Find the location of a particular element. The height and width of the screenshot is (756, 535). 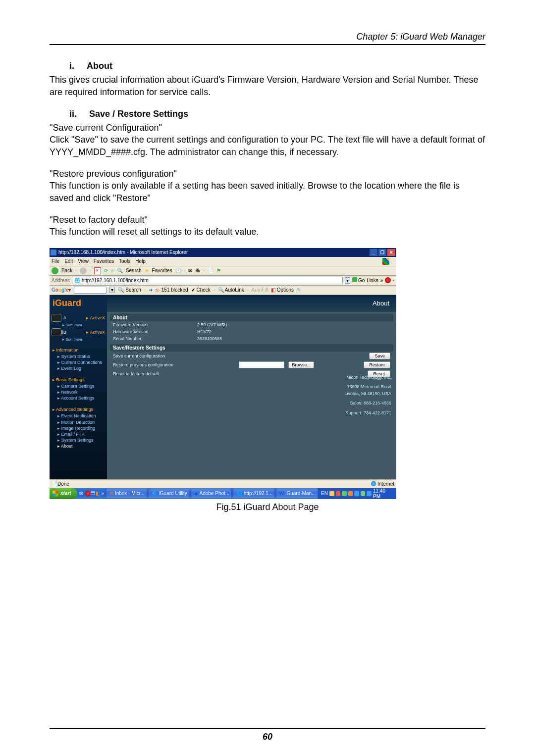

google-options: ◧ Options is located at coordinates (282, 290).